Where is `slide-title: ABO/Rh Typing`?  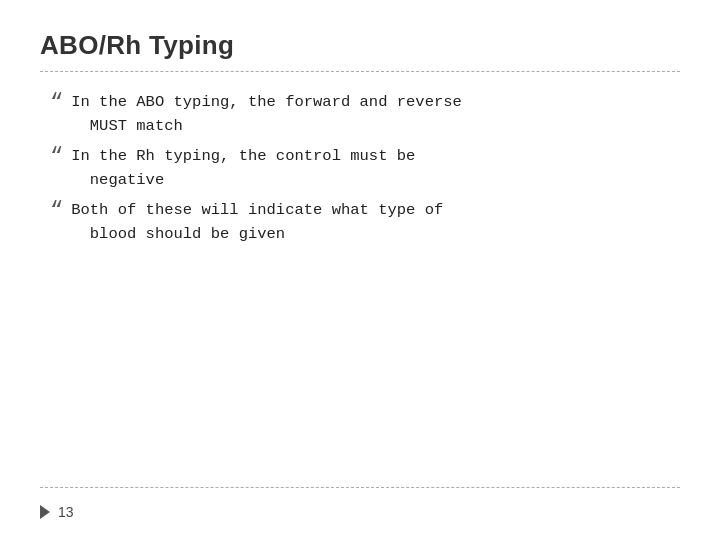 slide-title: ABO/Rh Typing is located at coordinates (360, 46).